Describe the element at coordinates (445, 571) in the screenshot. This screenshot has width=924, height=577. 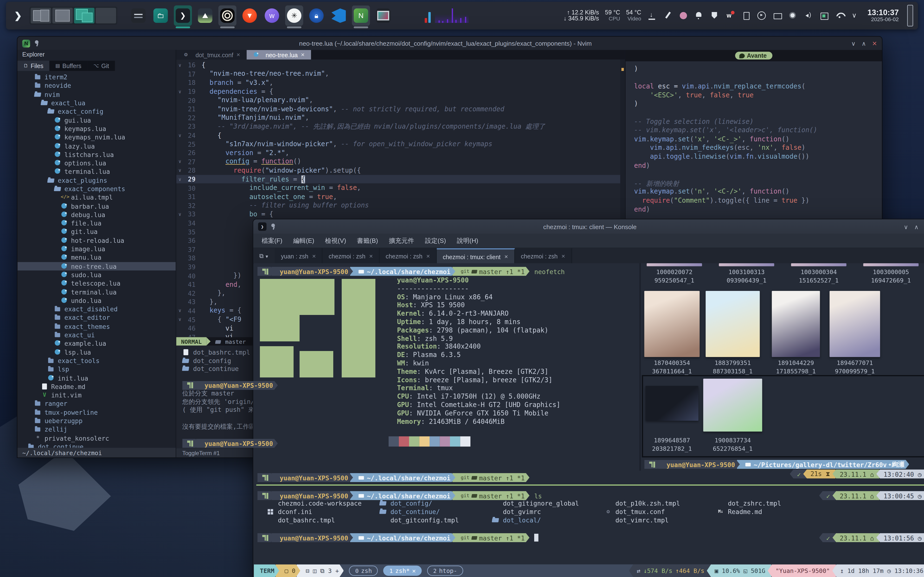
I see `tmux-window-2: 2htop-` at that location.